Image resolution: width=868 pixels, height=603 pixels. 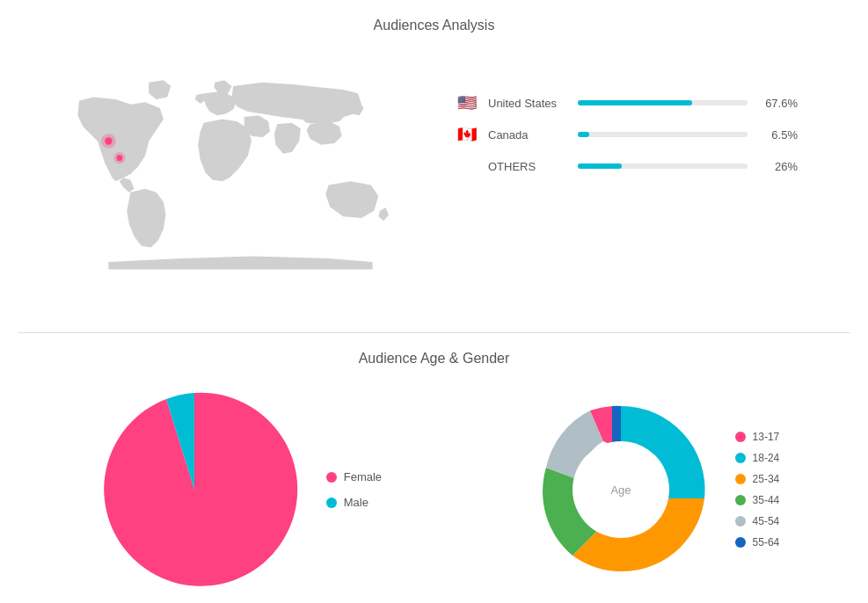 What do you see at coordinates (584, 134) in the screenshot?
I see `bar-fill-ca` at bounding box center [584, 134].